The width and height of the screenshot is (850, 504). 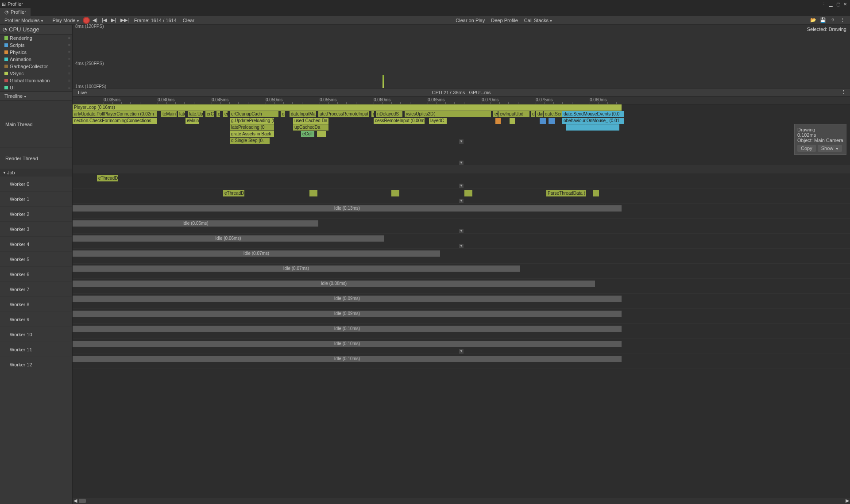 What do you see at coordinates (252, 134) in the screenshot?
I see `block: grate Assets in Back` at bounding box center [252, 134].